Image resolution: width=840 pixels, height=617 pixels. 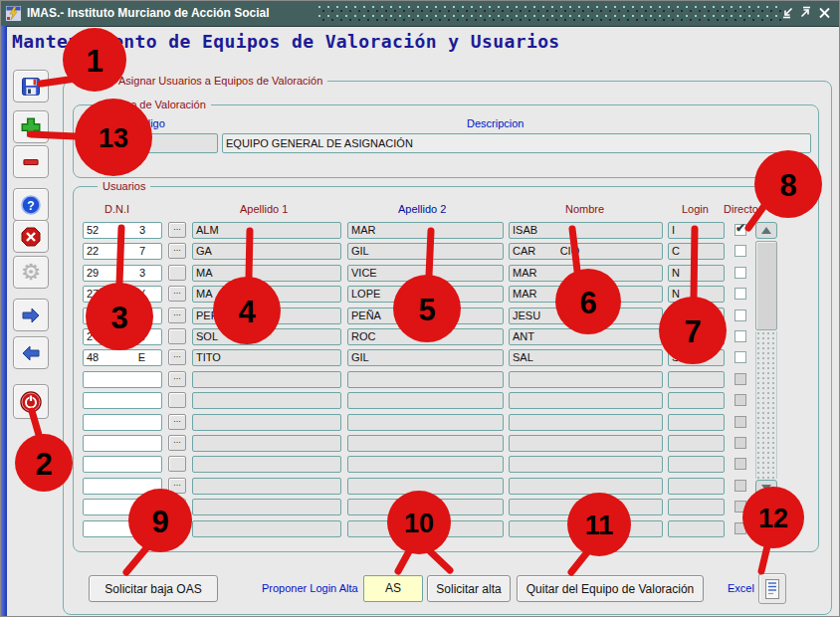 What do you see at coordinates (426, 316) in the screenshot?
I see `apellido2-field: PEÑA` at bounding box center [426, 316].